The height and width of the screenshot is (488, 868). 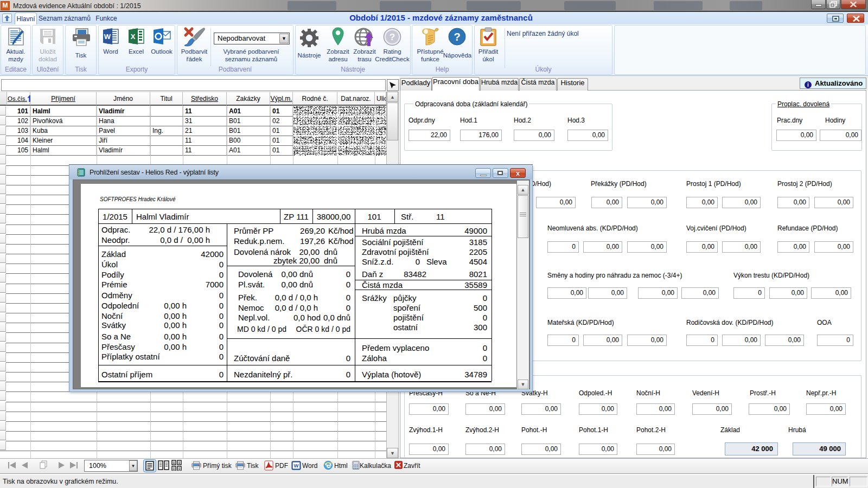 I want to click on svg-text: X, so click(x=133, y=37).